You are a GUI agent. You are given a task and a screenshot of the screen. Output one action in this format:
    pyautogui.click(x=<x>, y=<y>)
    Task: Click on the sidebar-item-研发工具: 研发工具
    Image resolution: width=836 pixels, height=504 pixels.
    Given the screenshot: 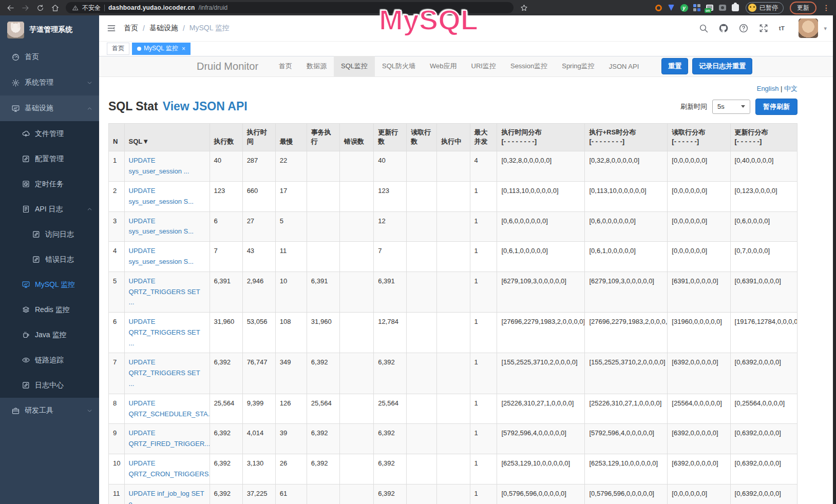 What is the action you would take?
    pyautogui.click(x=49, y=411)
    